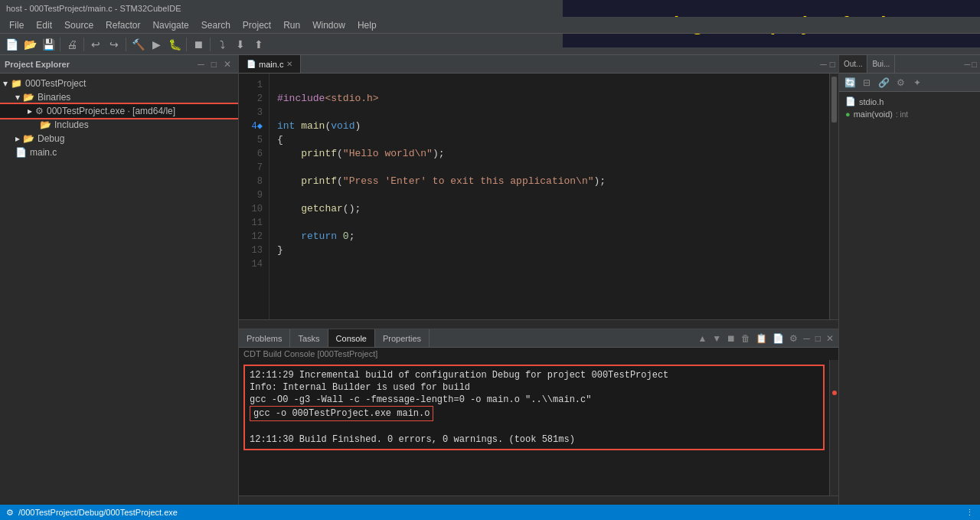  Describe the element at coordinates (550, 99) in the screenshot. I see `code-line-2: #include<stdio.h>` at that location.